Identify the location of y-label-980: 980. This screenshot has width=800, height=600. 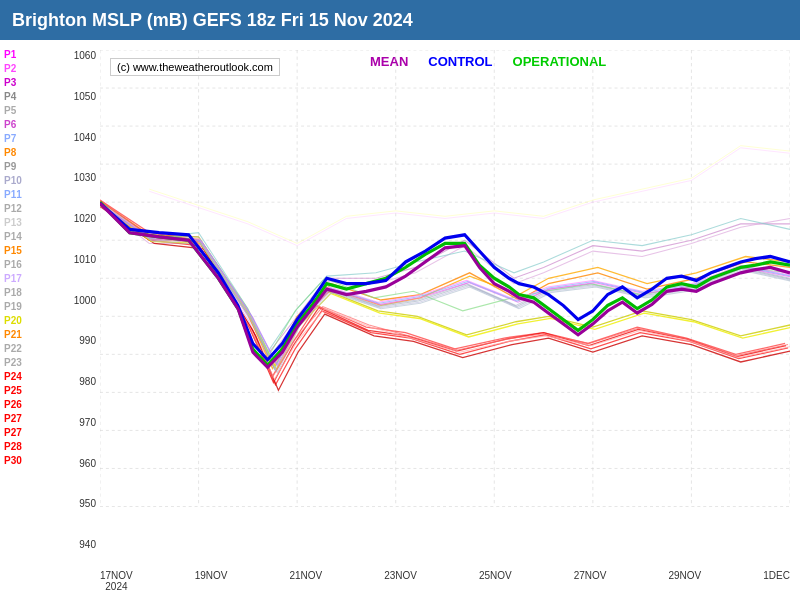
(88, 382).